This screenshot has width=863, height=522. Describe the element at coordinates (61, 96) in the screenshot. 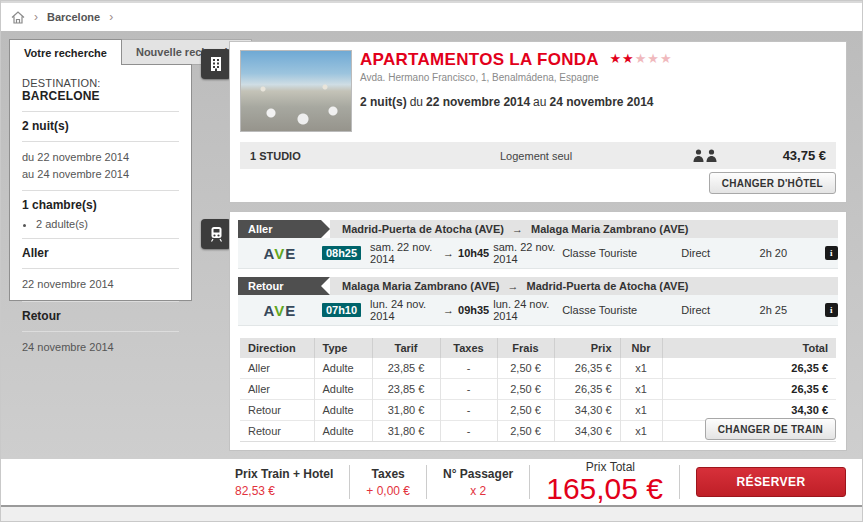

I see `destination-value: BARCELONE` at that location.